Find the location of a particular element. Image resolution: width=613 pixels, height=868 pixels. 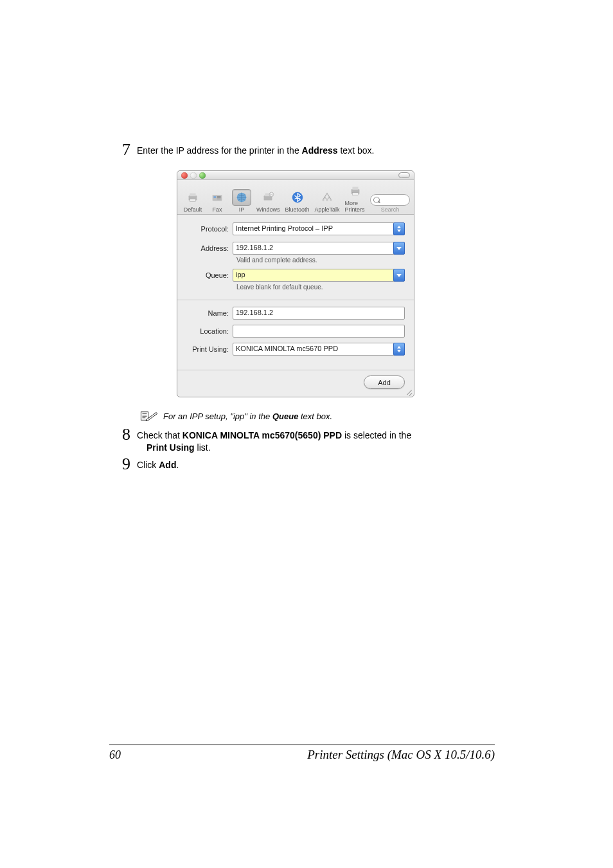

step-8-text: Check that KONICA MINOLTA mc5670(5650) P… is located at coordinates (274, 433).